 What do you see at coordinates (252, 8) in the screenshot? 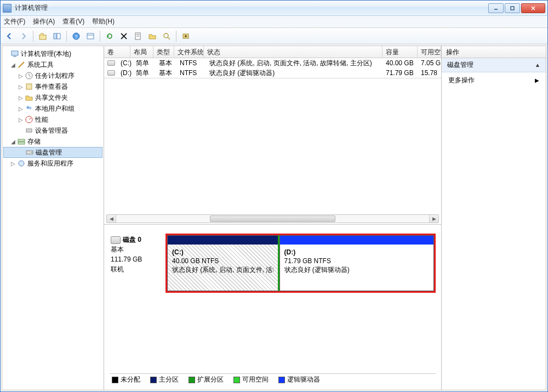
I see `window-title: 计算机管理` at bounding box center [252, 8].